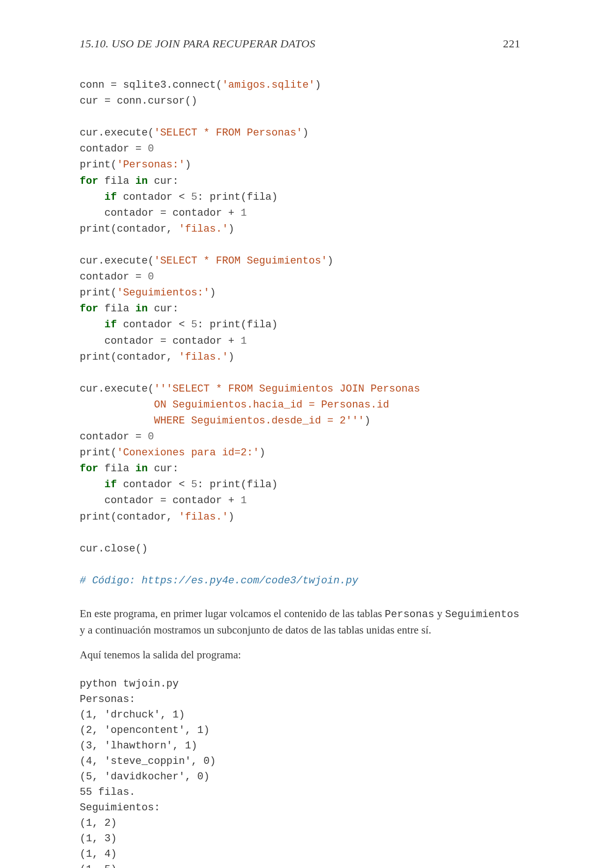 This screenshot has width=600, height=868. What do you see at coordinates (201, 85) in the screenshot?
I see `code-line: conn = sqlite3.connect('amigos.sqlite')` at bounding box center [201, 85].